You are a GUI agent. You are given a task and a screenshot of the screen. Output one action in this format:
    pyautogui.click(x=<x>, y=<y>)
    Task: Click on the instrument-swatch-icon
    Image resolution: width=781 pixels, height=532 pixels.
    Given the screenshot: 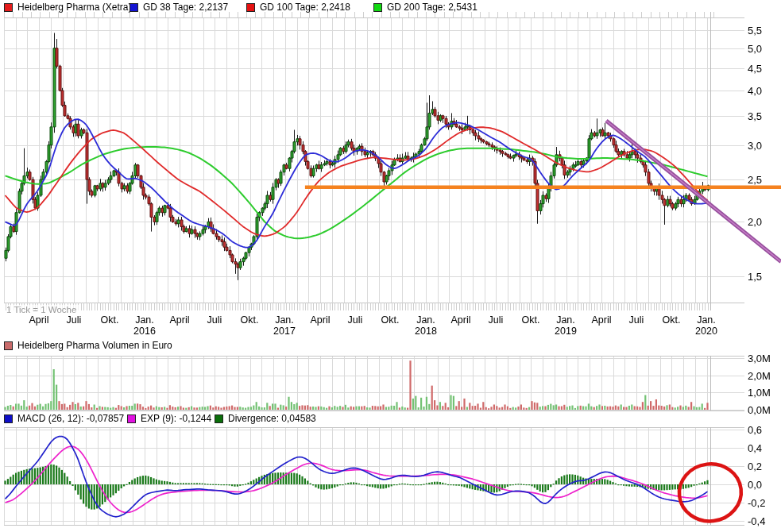 What is the action you would take?
    pyautogui.click(x=8, y=8)
    